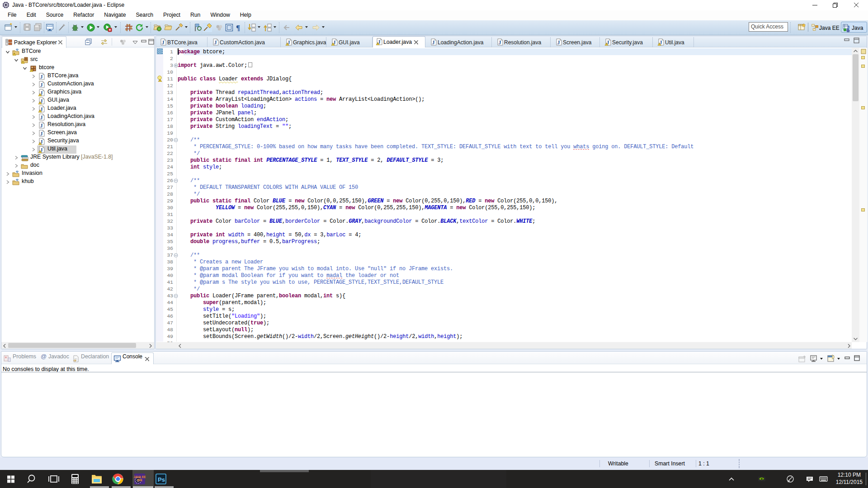 The height and width of the screenshot is (488, 868). I want to click on svg-text: IDE, so click(140, 480).